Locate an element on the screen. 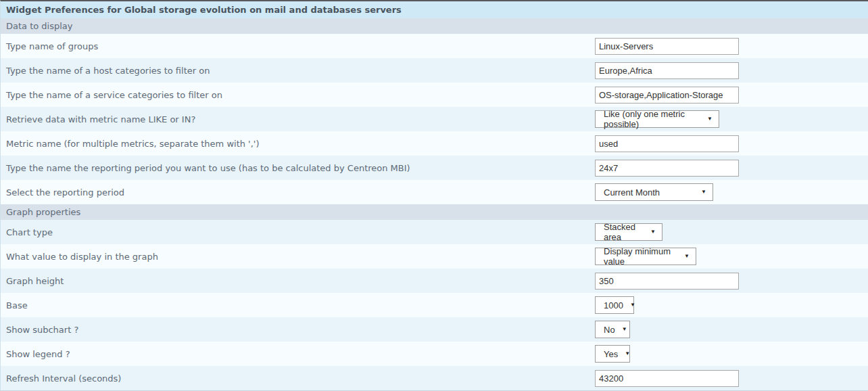 This screenshot has height=391, width=868. reporting-period-select: Current Month ▼ is located at coordinates (654, 192).